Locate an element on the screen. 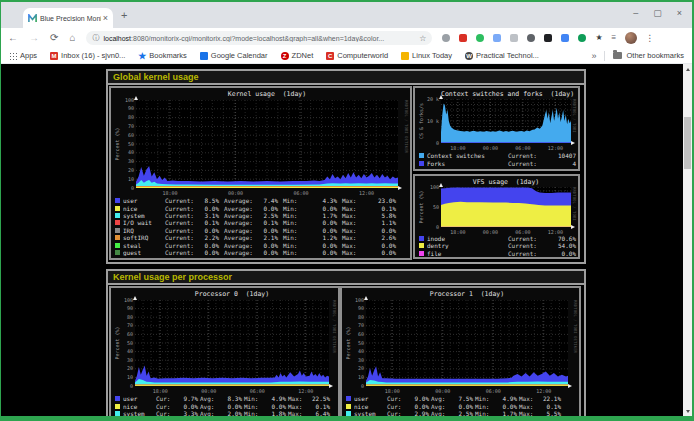 The image size is (694, 421). profile-avatar is located at coordinates (631, 38).